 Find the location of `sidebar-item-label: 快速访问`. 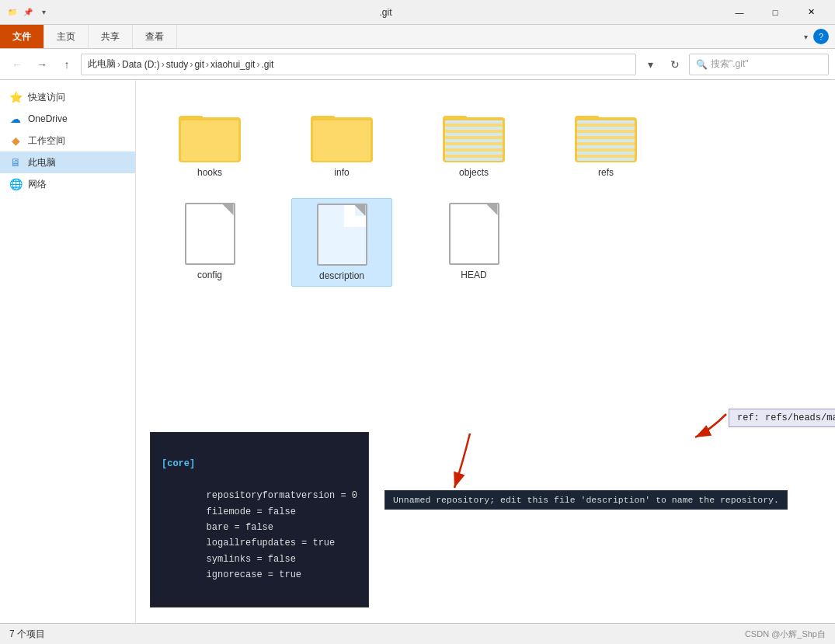

sidebar-item-label: 快速访问 is located at coordinates (47, 98).